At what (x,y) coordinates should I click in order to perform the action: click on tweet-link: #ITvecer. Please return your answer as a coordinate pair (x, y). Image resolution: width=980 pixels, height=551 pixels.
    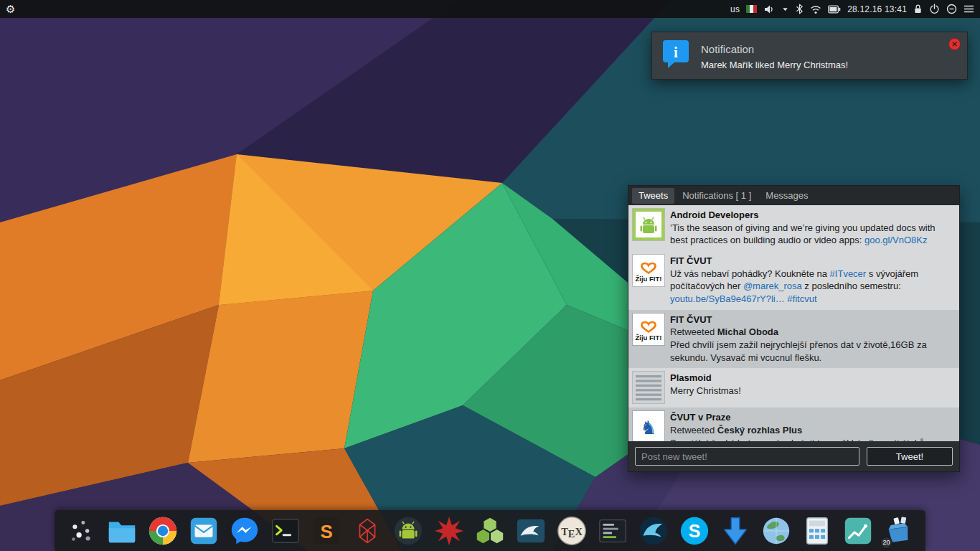
    Looking at the image, I should click on (848, 274).